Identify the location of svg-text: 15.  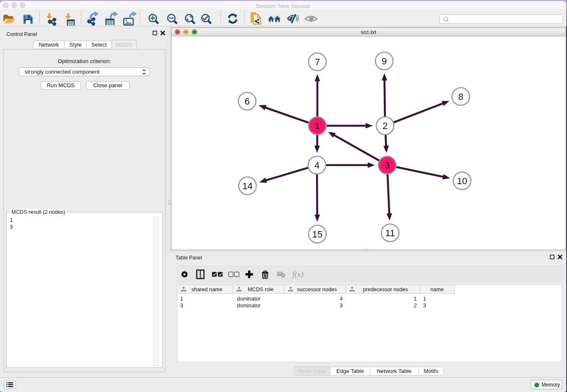
(317, 235).